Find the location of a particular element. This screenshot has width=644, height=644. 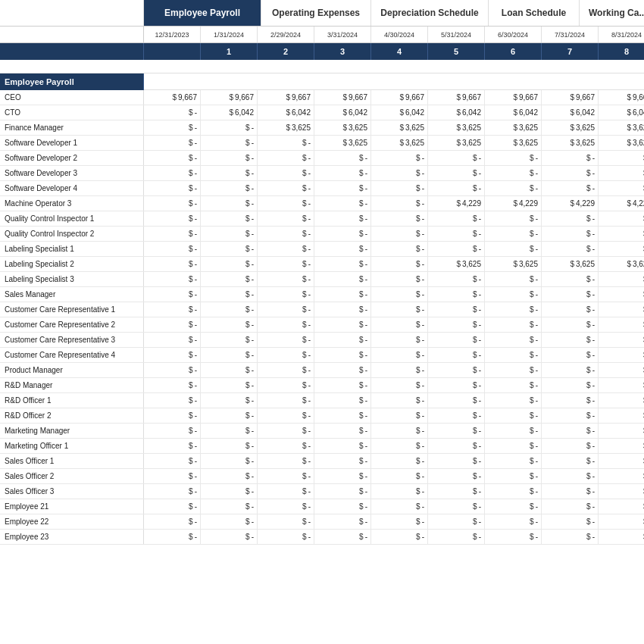

row-label: Software Developer 2 is located at coordinates (72, 158).